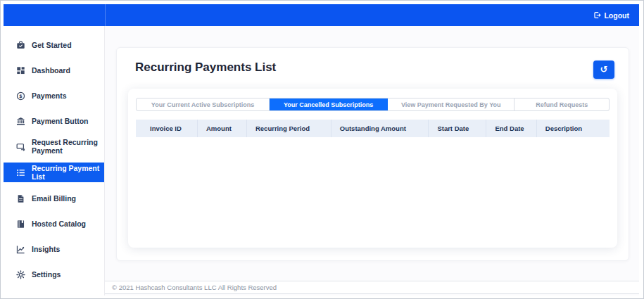 This screenshot has width=644, height=299. I want to click on sidebar-item-label: Dashboard, so click(51, 70).